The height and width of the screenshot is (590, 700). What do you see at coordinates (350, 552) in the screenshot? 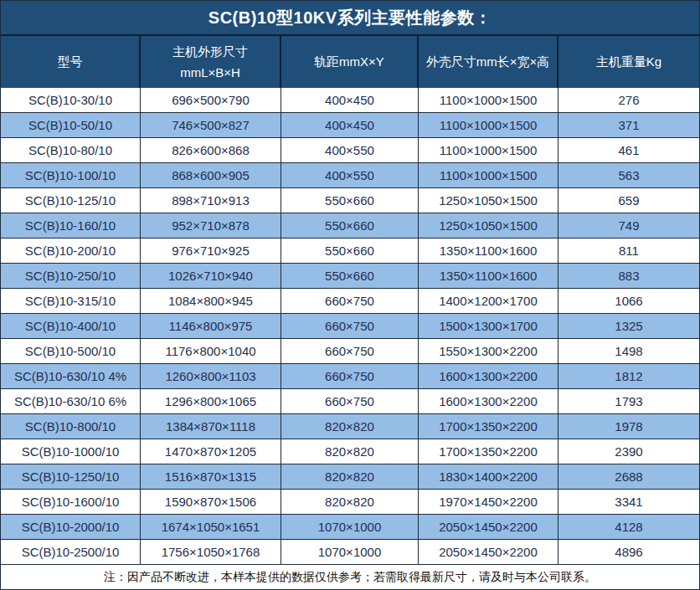
I see `table-row: SC(B)10-2500/10 1756×1050×1768 1070×1000…` at bounding box center [350, 552].